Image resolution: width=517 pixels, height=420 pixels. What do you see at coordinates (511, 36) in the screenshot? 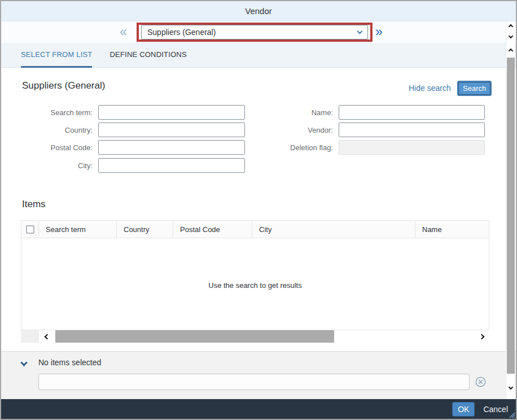
I see `inner-scroll-down-icon` at bounding box center [511, 36].